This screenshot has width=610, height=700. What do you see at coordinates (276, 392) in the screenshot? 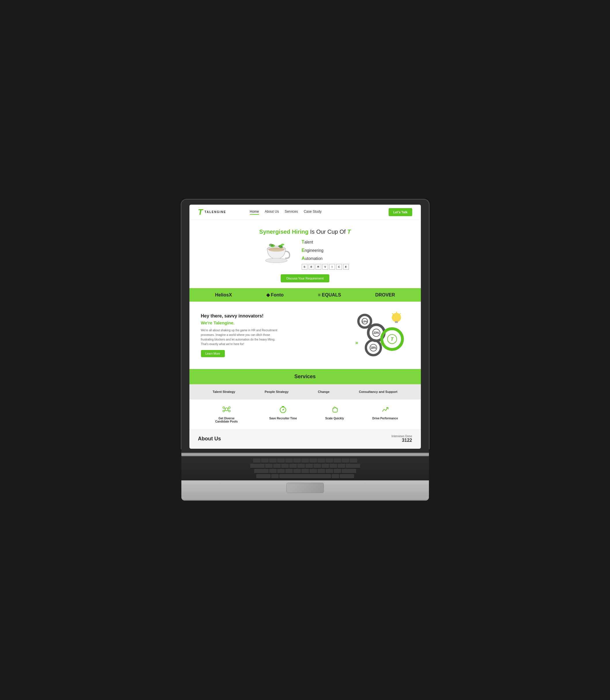
I see `tab-people-strategy: People Strategy` at bounding box center [276, 392].